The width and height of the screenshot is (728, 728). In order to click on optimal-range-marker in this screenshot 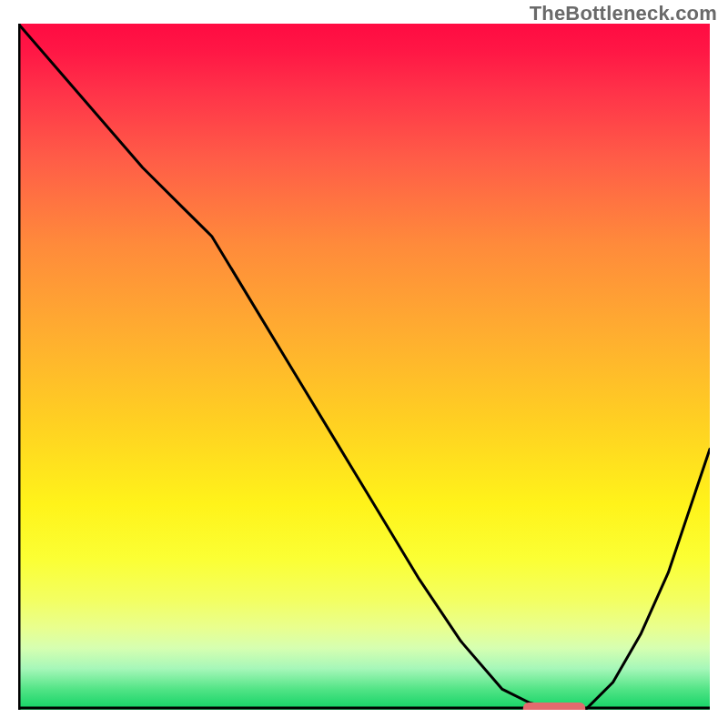, I will do `click(554, 706)`.